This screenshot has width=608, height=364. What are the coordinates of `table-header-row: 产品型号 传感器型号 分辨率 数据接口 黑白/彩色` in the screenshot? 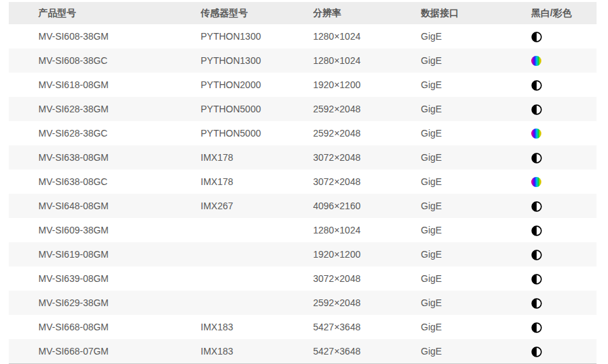 It's located at (303, 13).